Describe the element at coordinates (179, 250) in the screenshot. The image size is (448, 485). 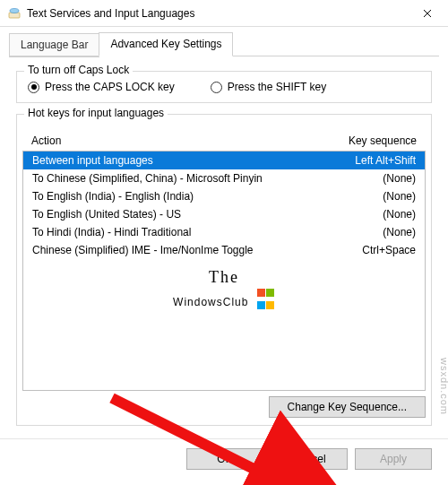
I see `list-item-action: Chinese (Simplified) IME - Ime/NonIme To…` at that location.